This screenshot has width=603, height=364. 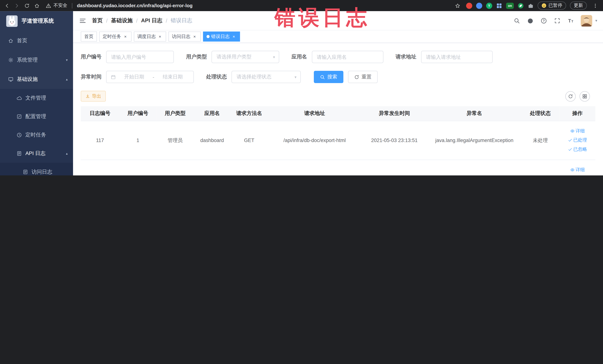 What do you see at coordinates (93, 96) in the screenshot?
I see `export-button: 导出` at bounding box center [93, 96].